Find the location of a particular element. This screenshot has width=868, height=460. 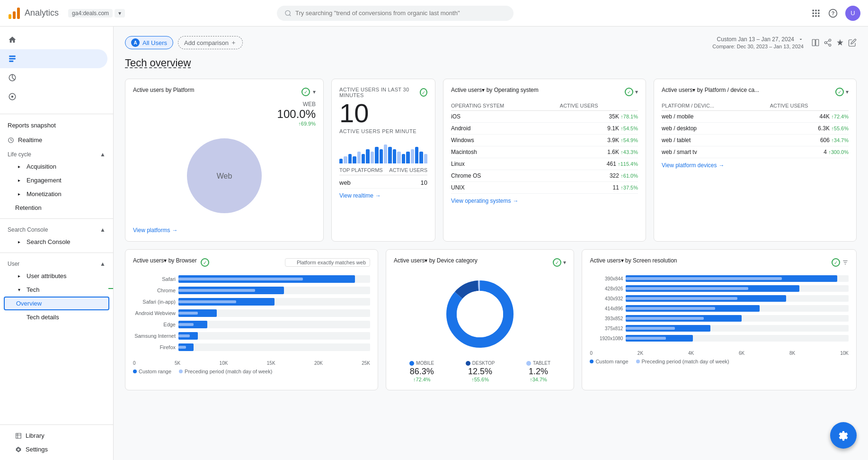

screen-res-card: Active users▾ by Screen resolution ✓ 390… is located at coordinates (719, 320).